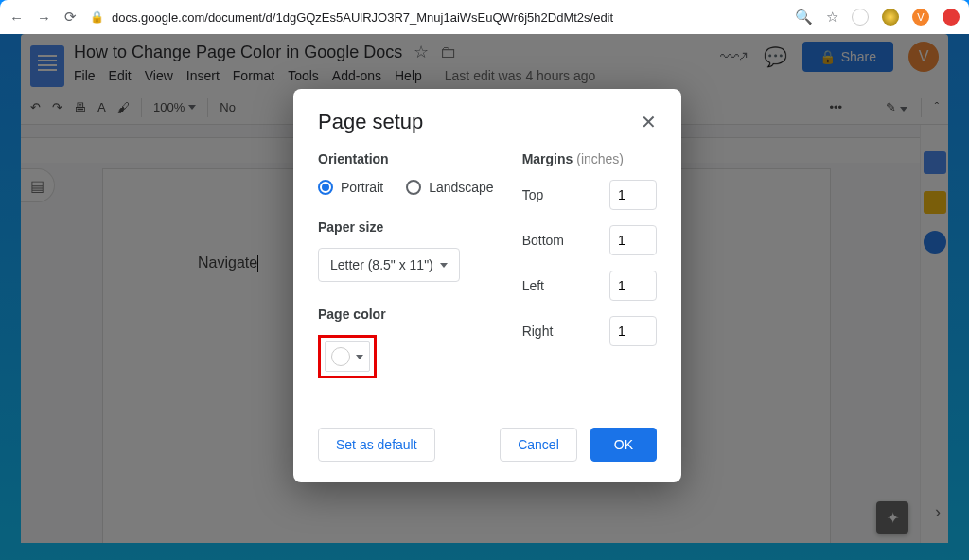  What do you see at coordinates (633, 240) in the screenshot?
I see `margin-bottom-input` at bounding box center [633, 240].